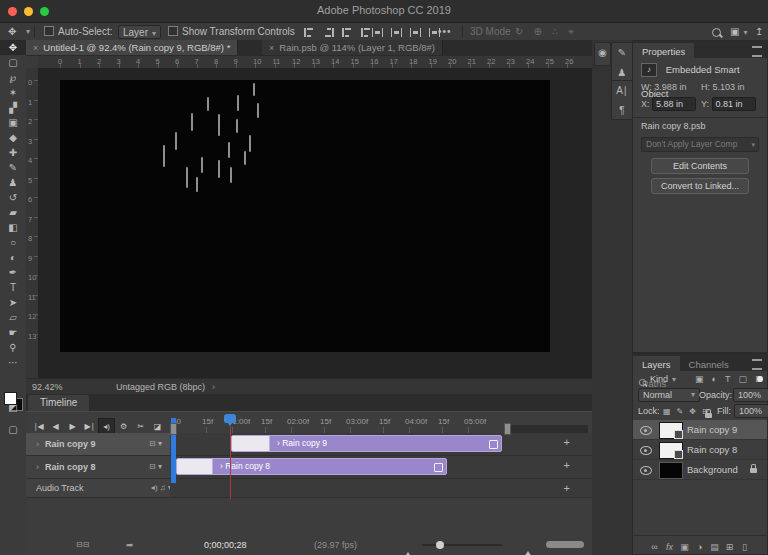  What do you see at coordinates (700, 166) in the screenshot?
I see `edit-contents-button: Edit Contents` at bounding box center [700, 166].